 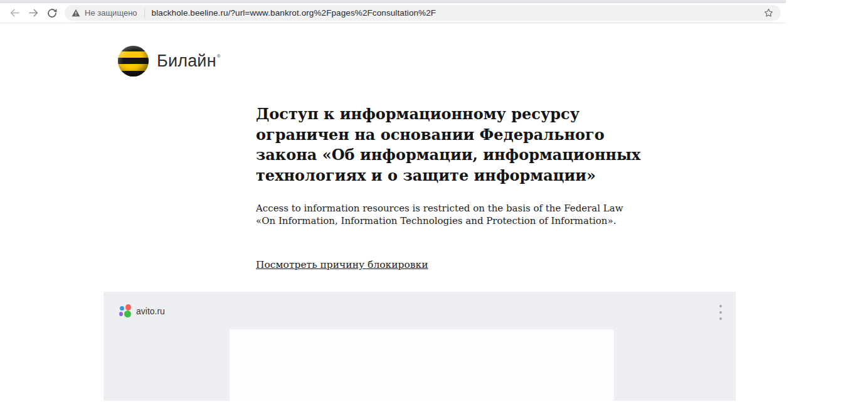 I want to click on block-body-english: Access to information resources is restr…, so click(x=425, y=215).